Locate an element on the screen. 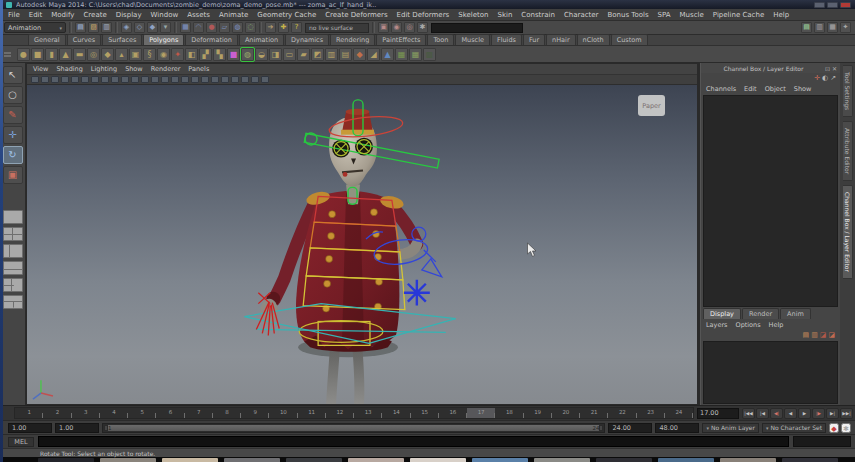  shelf-tab: PaintEffects is located at coordinates (401, 40).